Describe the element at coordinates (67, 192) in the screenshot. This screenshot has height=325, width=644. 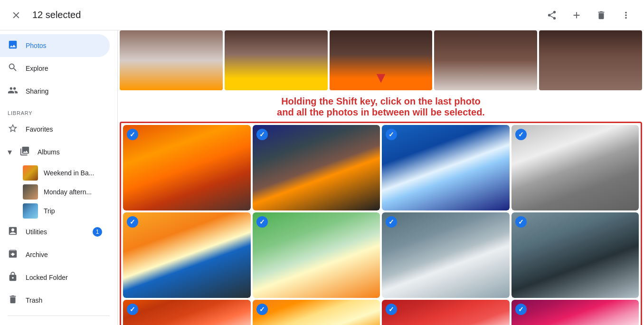
I see `album-label-2: Monday aftern...` at that location.